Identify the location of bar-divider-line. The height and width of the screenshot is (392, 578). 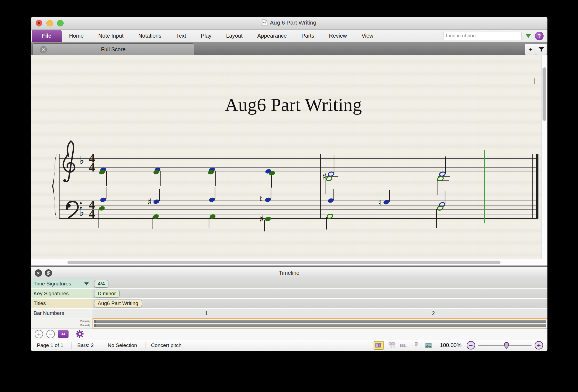
(321, 304).